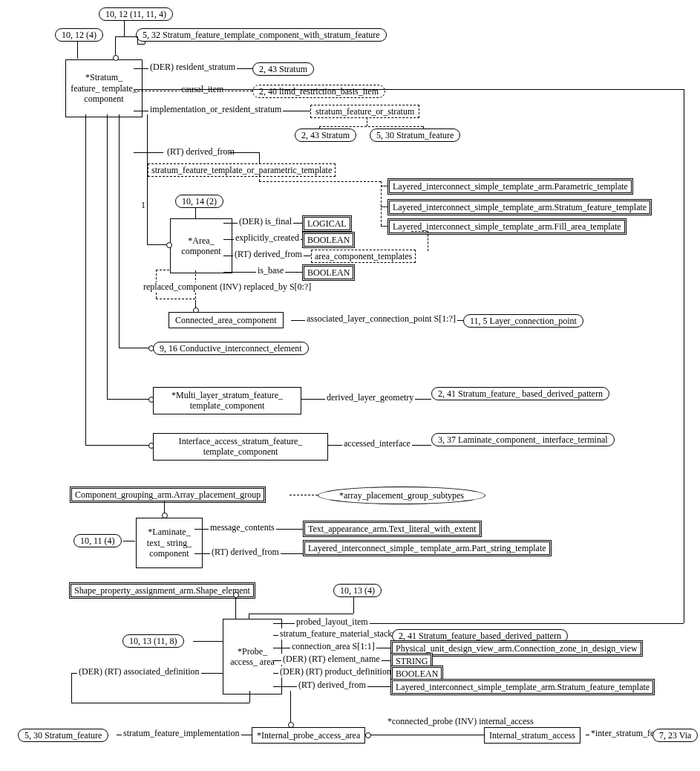 The image size is (700, 771). I want to click on label-rt-derived-from-4: (RT) derived_from, so click(333, 685).